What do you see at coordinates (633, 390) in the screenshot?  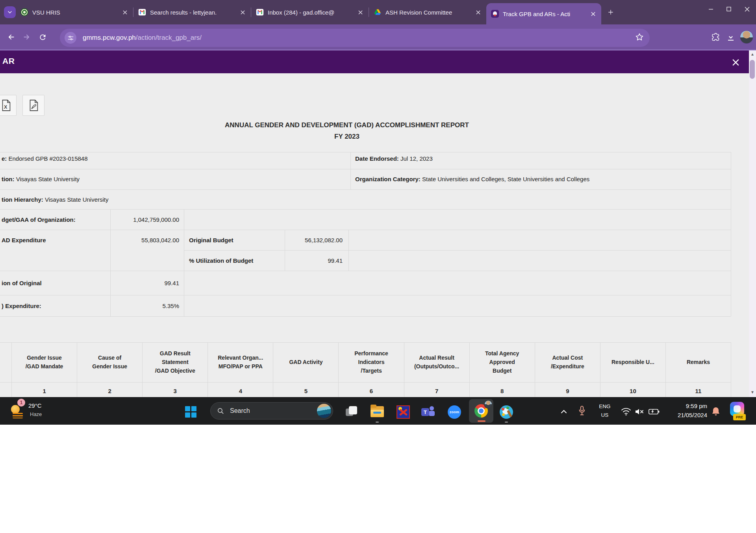 I see `column-number: 10` at bounding box center [633, 390].